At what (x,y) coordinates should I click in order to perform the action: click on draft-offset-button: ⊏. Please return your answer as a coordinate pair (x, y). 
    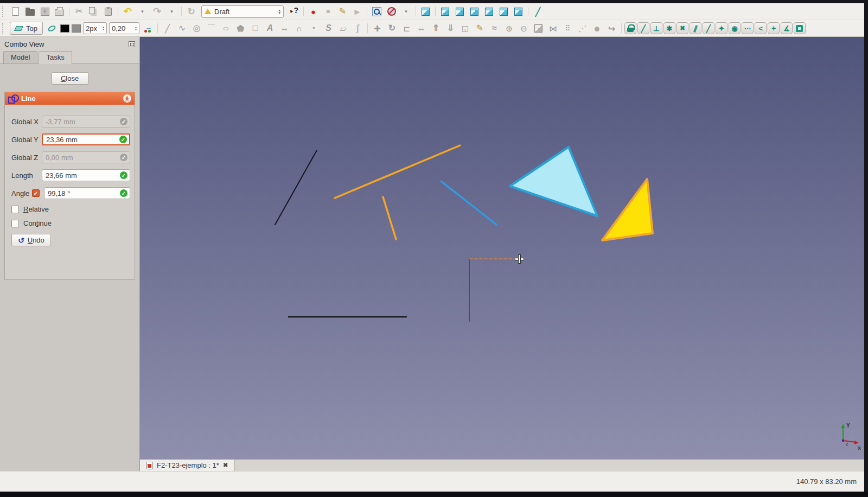
    Looking at the image, I should click on (407, 28).